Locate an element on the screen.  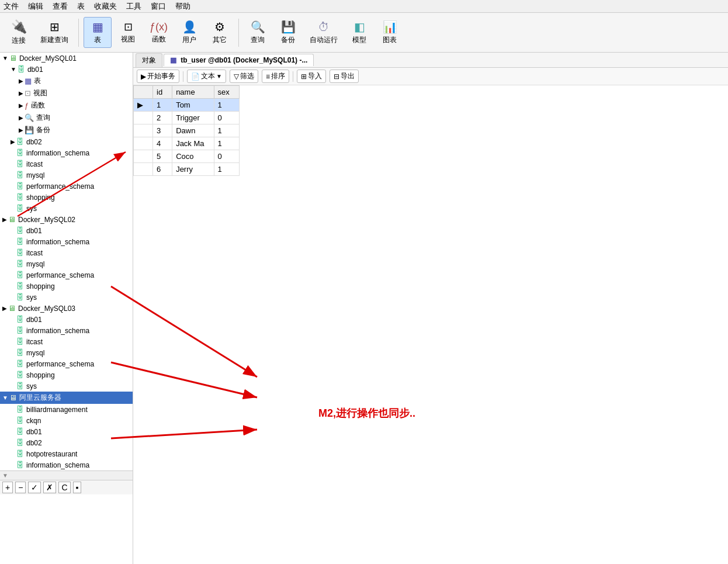
cell-id: 1 is located at coordinates (162, 105).